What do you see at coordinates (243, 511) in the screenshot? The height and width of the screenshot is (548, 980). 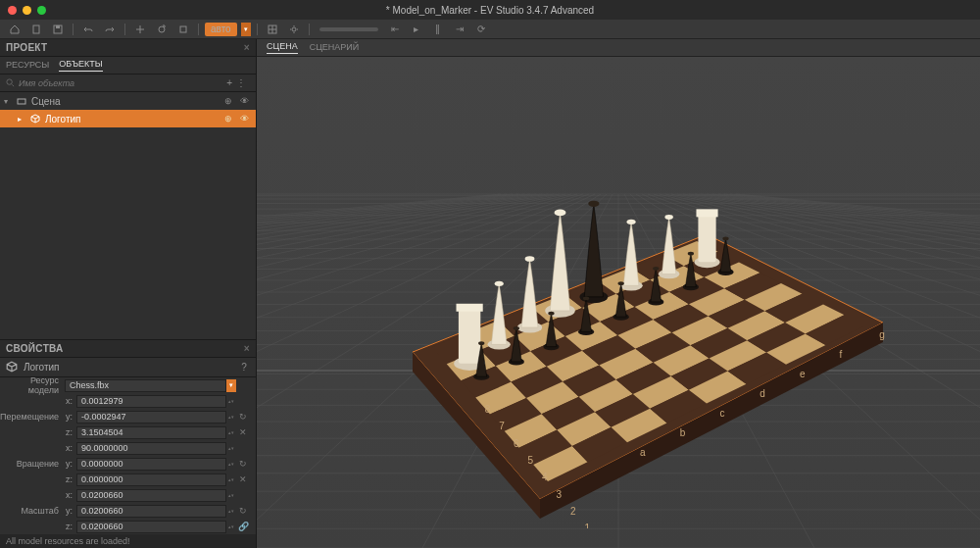 I see `reset-scale-icon: ↻` at bounding box center [243, 511].